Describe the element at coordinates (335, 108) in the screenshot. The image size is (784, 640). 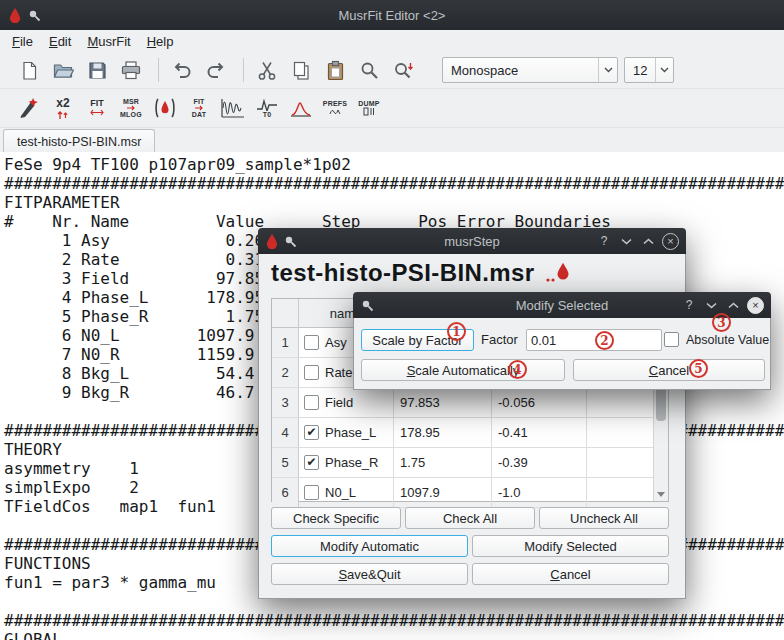
I see `musrprefs-button: PREFS` at that location.